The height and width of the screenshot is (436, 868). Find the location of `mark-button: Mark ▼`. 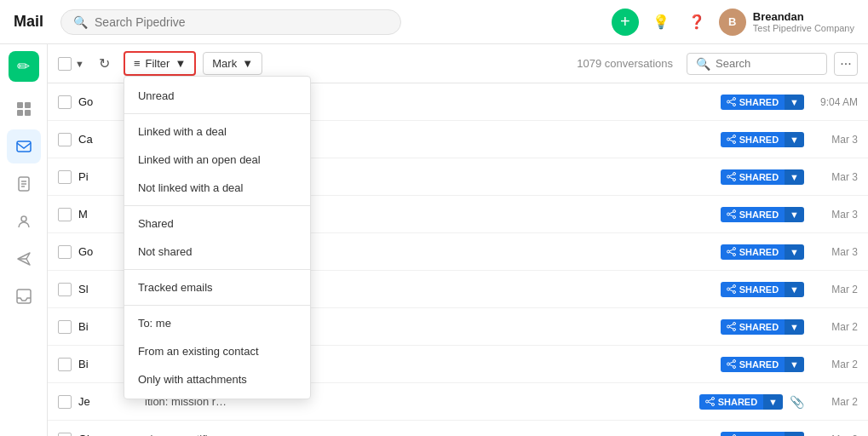

mark-button: Mark ▼ is located at coordinates (233, 63).